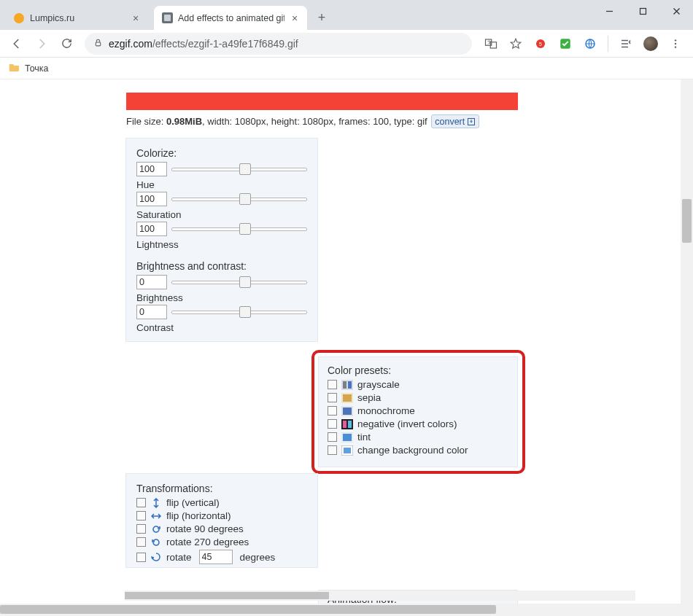 The image size is (693, 616). Describe the element at coordinates (231, 17) in the screenshot. I see `tab-ezgif: Add effects to animated gifs - gif... ×` at that location.